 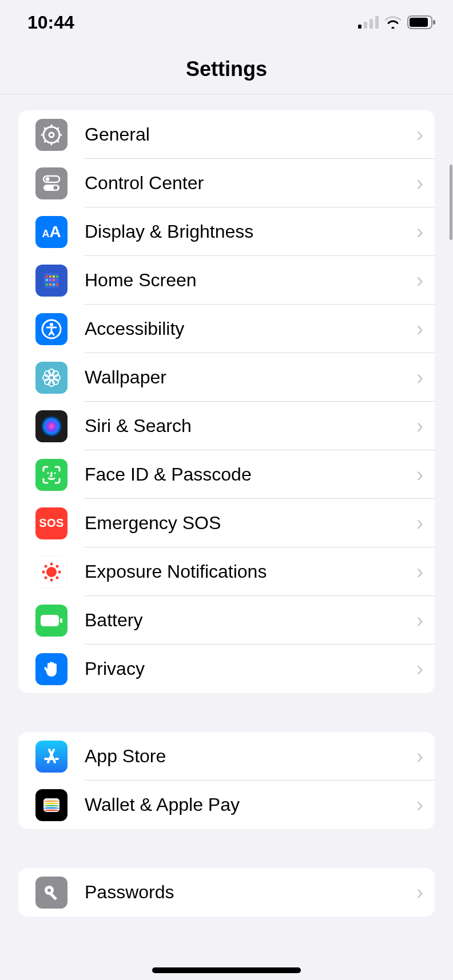 I want to click on settings-group: App Store › Wallet & Apple Pay ›, so click(x=227, y=781).